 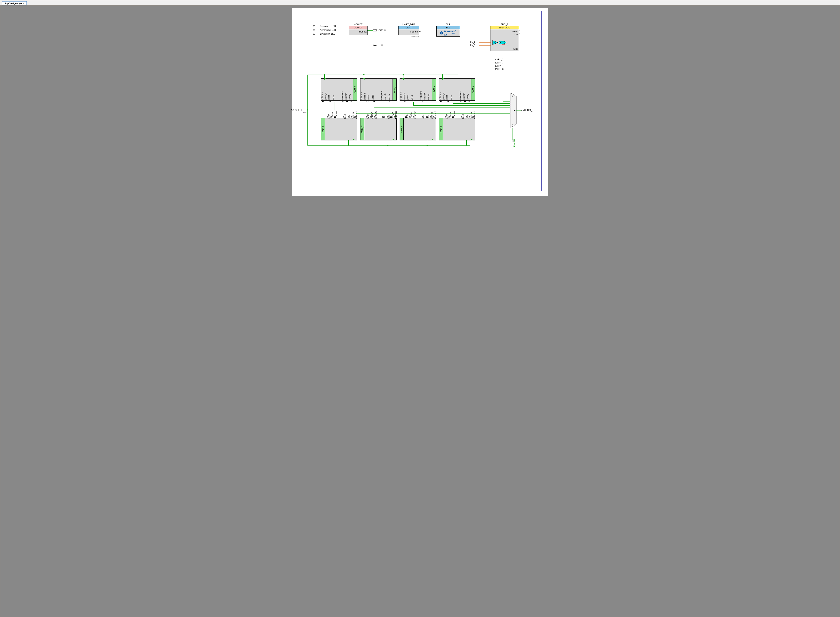 What do you see at coordinates (429, 97) in the screenshot?
I see `pwm-port-ovrflw: ovrflw` at bounding box center [429, 97].